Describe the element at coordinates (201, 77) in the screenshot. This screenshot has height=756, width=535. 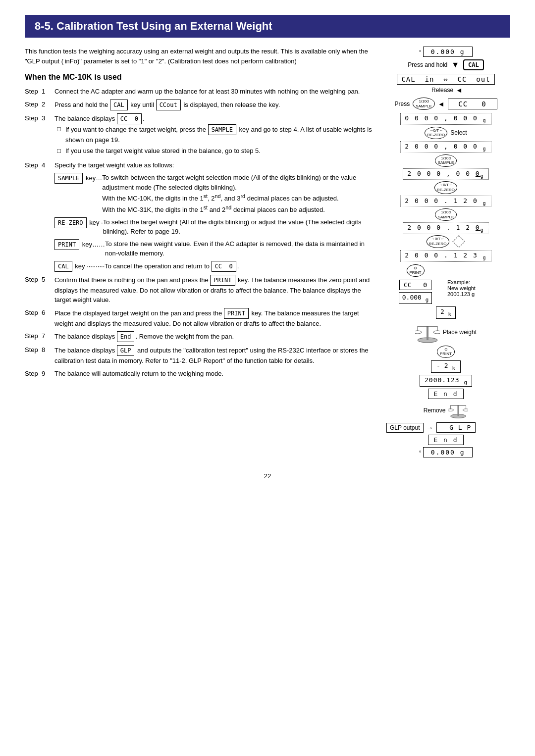
I see `section-title: When the MC-10K is used` at that location.